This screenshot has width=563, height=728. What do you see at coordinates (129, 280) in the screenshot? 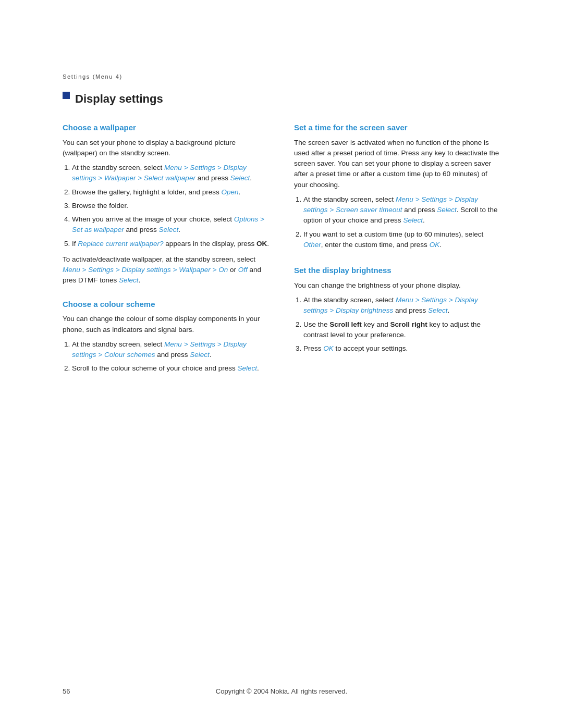
I see `select-label3: Select` at bounding box center [129, 280].